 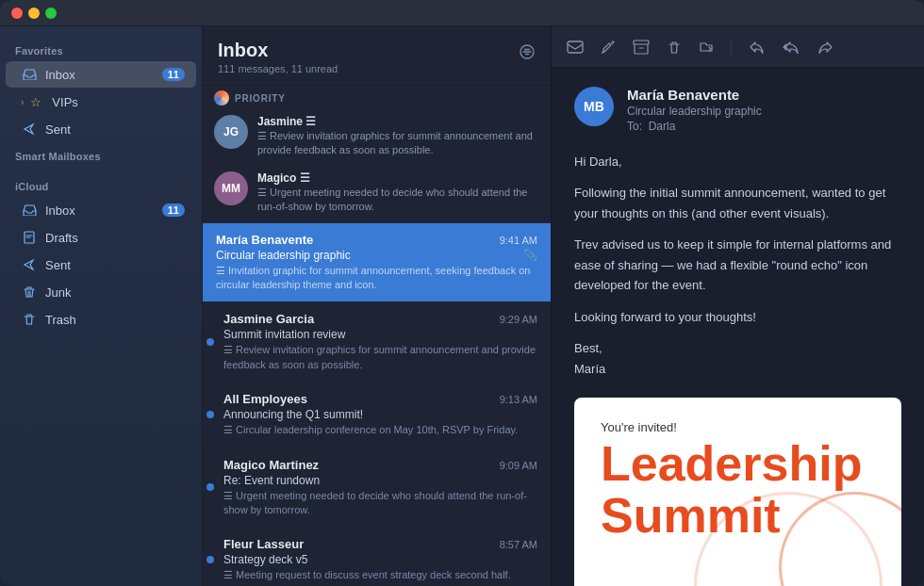 What do you see at coordinates (101, 185) in the screenshot?
I see `icloud-label: iCloud` at bounding box center [101, 185].